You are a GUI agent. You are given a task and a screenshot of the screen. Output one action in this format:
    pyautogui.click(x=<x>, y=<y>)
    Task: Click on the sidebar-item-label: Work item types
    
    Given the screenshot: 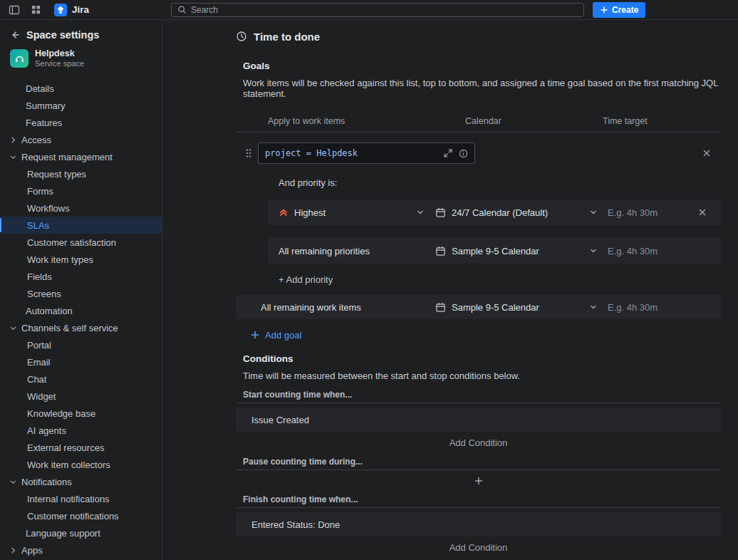 What is the action you would take?
    pyautogui.click(x=60, y=259)
    